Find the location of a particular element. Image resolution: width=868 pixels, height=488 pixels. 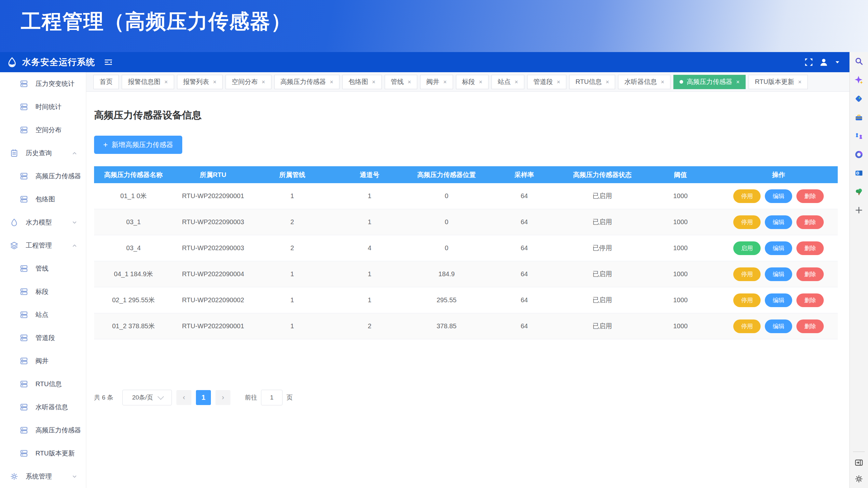

m365-icon is located at coordinates (859, 154).